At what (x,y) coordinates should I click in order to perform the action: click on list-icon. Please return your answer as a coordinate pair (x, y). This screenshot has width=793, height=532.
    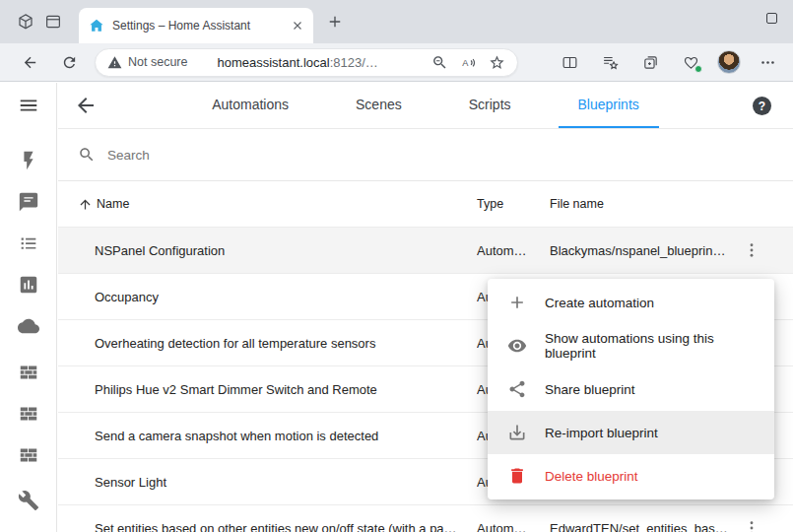
    Looking at the image, I should click on (29, 243).